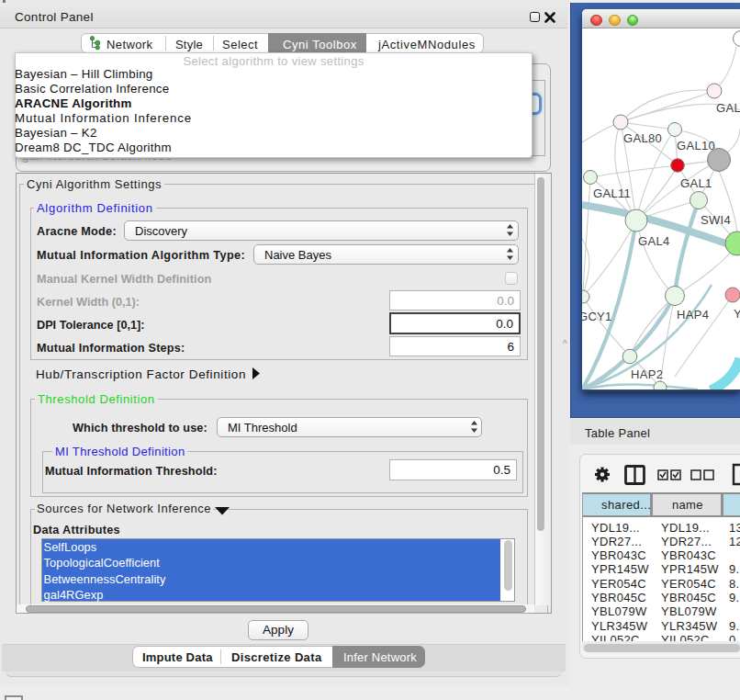 Image resolution: width=740 pixels, height=700 pixels. Describe the element at coordinates (696, 145) in the screenshot. I see `svg-text: GAL10` at that location.